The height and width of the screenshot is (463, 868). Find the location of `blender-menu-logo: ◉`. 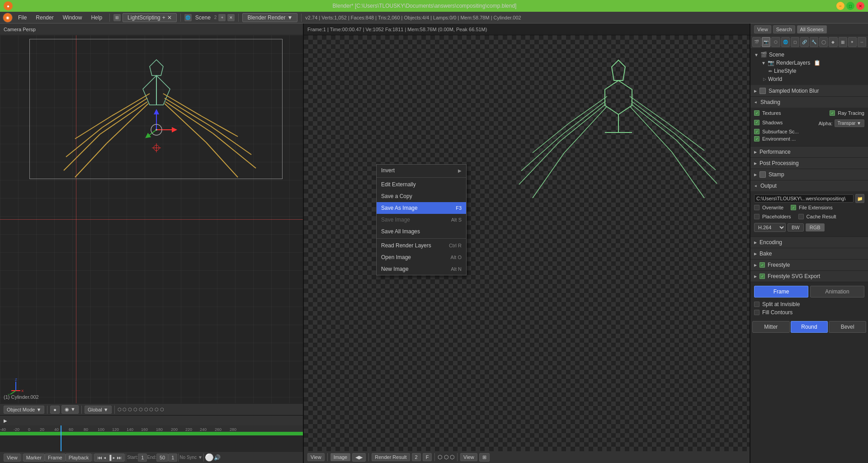

blender-menu-logo: ◉ is located at coordinates (8, 18).